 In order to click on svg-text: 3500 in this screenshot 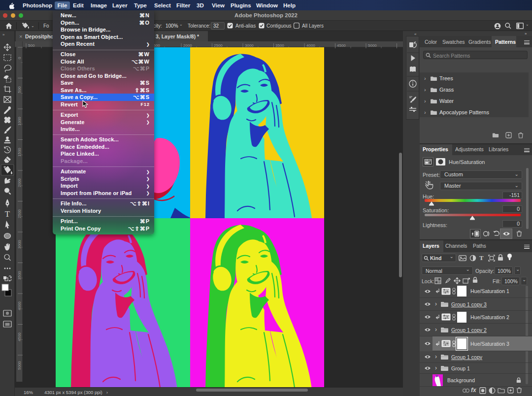, I will do `click(20, 275)`.